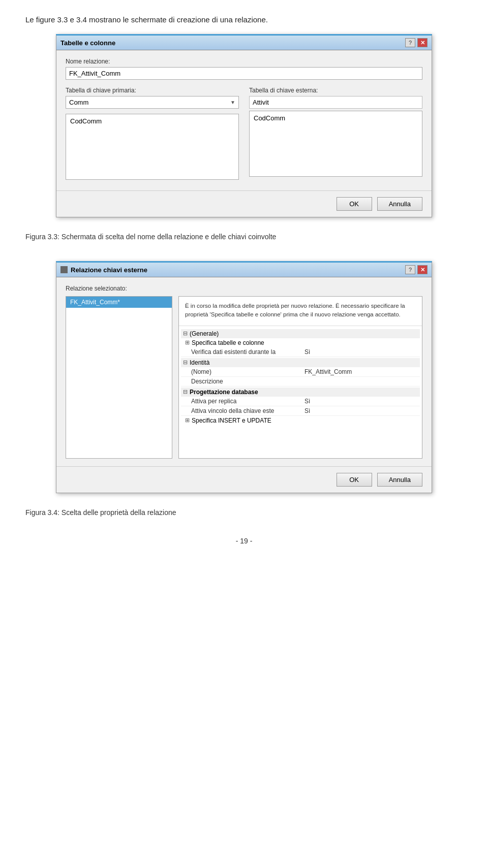  What do you see at coordinates (300, 392) in the screenshot?
I see `section-progettazione-header: ⊟ Progettazione database` at bounding box center [300, 392].